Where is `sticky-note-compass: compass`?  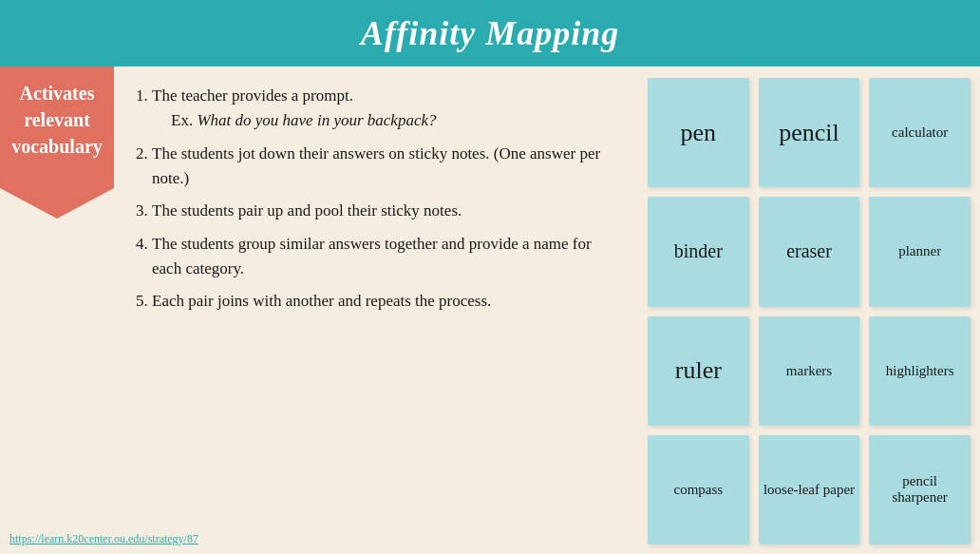 sticky-note-compass: compass is located at coordinates (699, 490).